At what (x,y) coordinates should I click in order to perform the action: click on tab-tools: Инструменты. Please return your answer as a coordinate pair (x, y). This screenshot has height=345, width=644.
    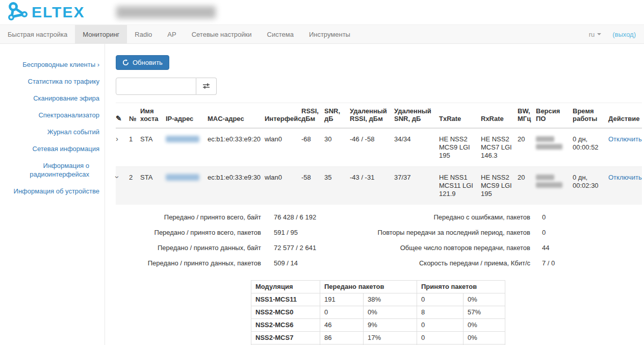
    Looking at the image, I should click on (329, 34).